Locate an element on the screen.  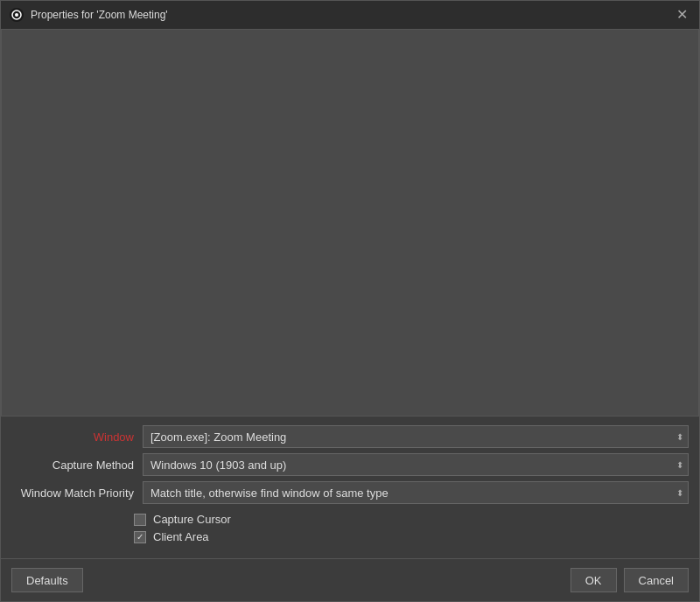
window-label: Window is located at coordinates (73, 438).